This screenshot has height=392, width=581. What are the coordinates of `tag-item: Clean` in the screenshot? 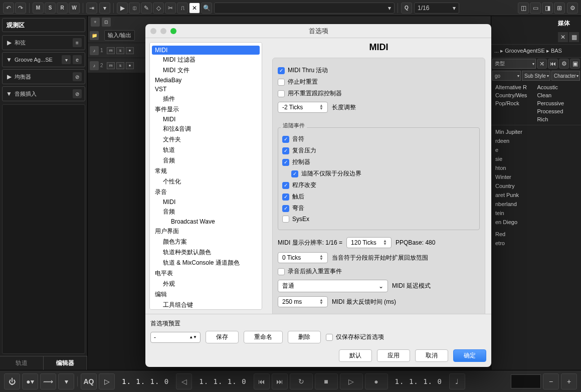 It's located at (550, 95).